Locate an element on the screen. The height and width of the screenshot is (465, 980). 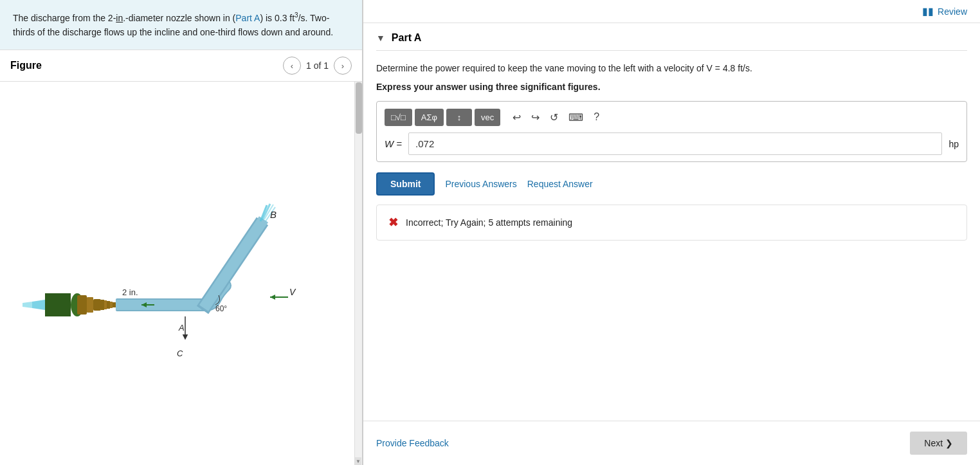
toolbar-arrows-button: ↕ is located at coordinates (459, 117).